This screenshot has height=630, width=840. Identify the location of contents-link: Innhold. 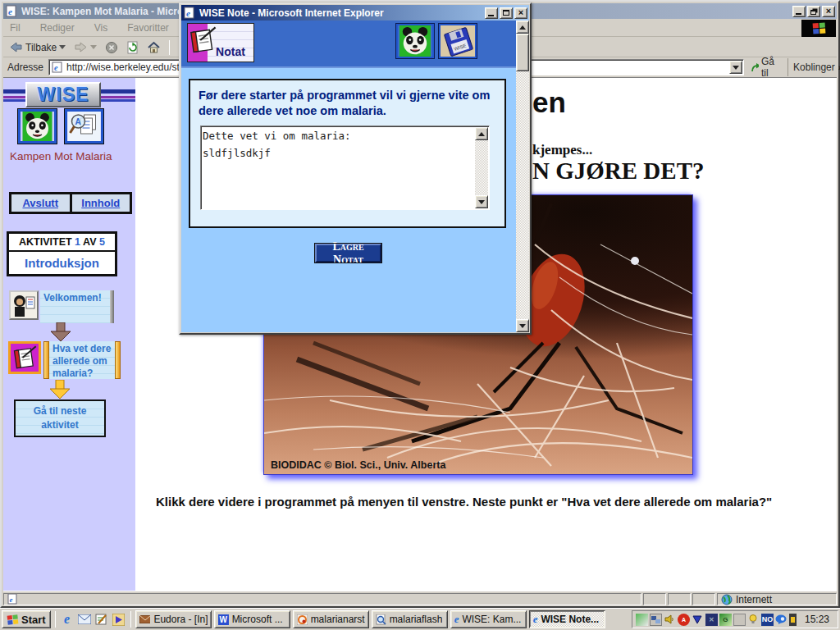
(102, 203).